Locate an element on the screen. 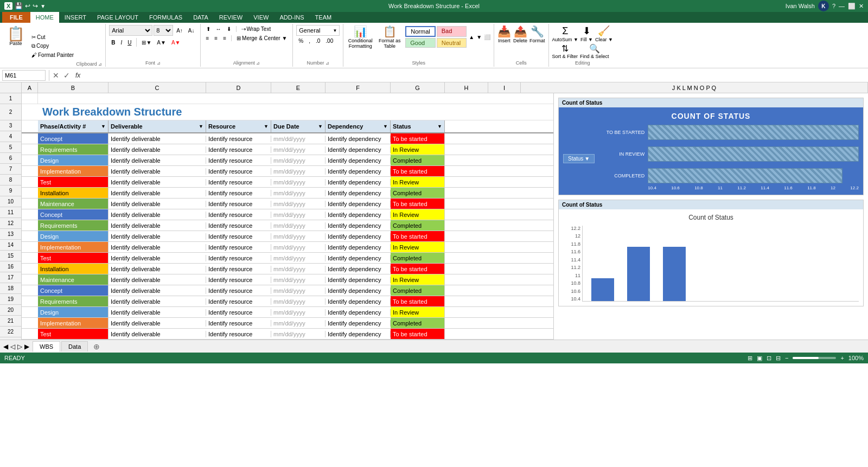 The image size is (868, 467). sheet-nav-left-icon: ◀ is located at coordinates (5, 347).